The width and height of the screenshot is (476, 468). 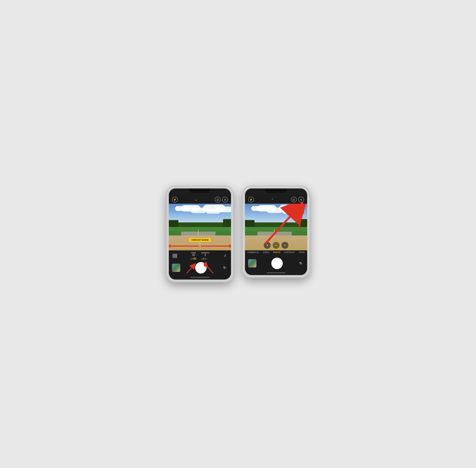 I want to click on viewfinder-2: .5 1× 3, so click(x=276, y=227).